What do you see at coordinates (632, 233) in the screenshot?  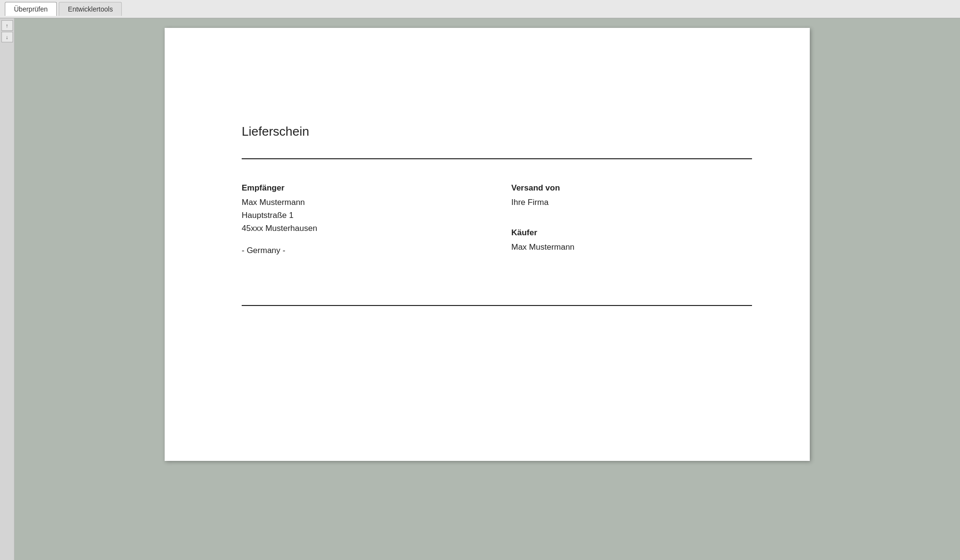 I see `buyer-label: Käufer` at bounding box center [632, 233].